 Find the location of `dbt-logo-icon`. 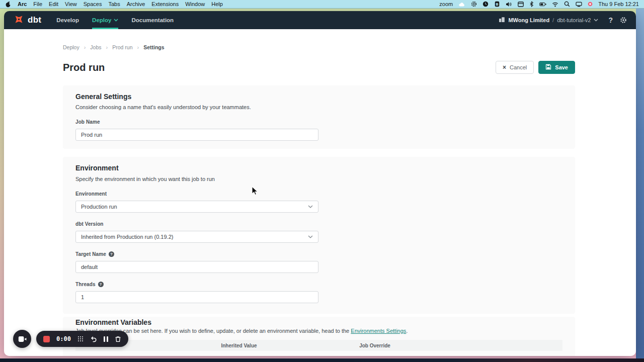

dbt-logo-icon is located at coordinates (19, 20).